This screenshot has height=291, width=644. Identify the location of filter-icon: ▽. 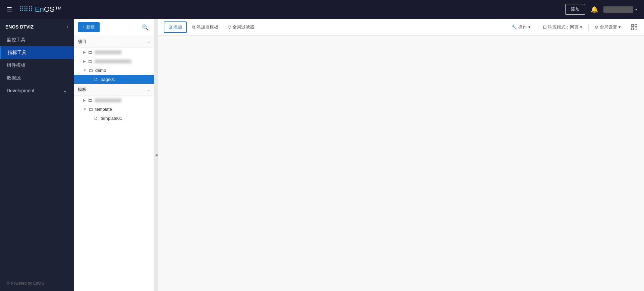
(229, 27).